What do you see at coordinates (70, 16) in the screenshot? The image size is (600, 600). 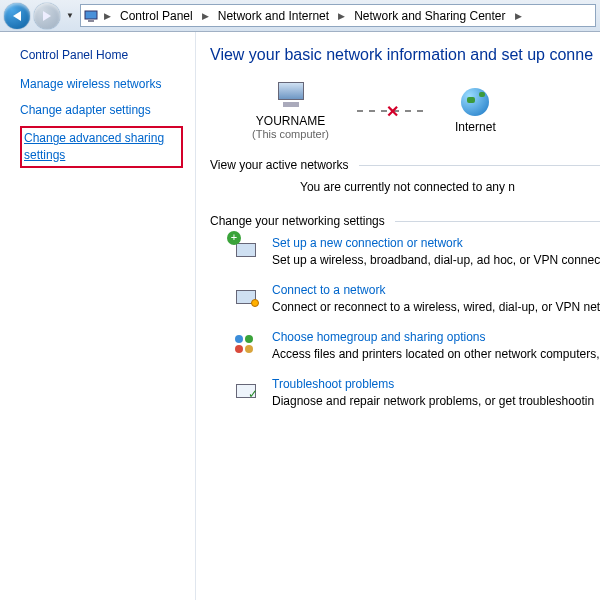 I see `nav-history-dropdown: ▼` at bounding box center [70, 16].